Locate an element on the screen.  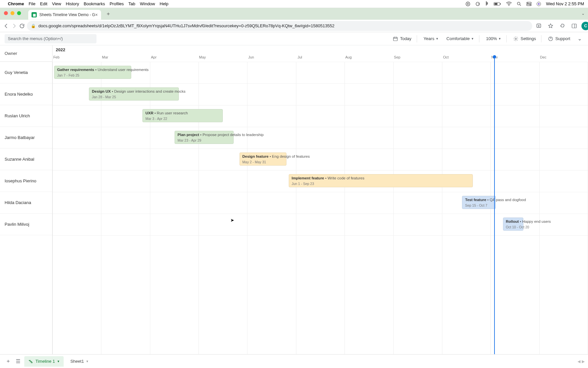
browser-tab: ▦ Sheets Timeline View Demo - G × is located at coordinates (65, 15).